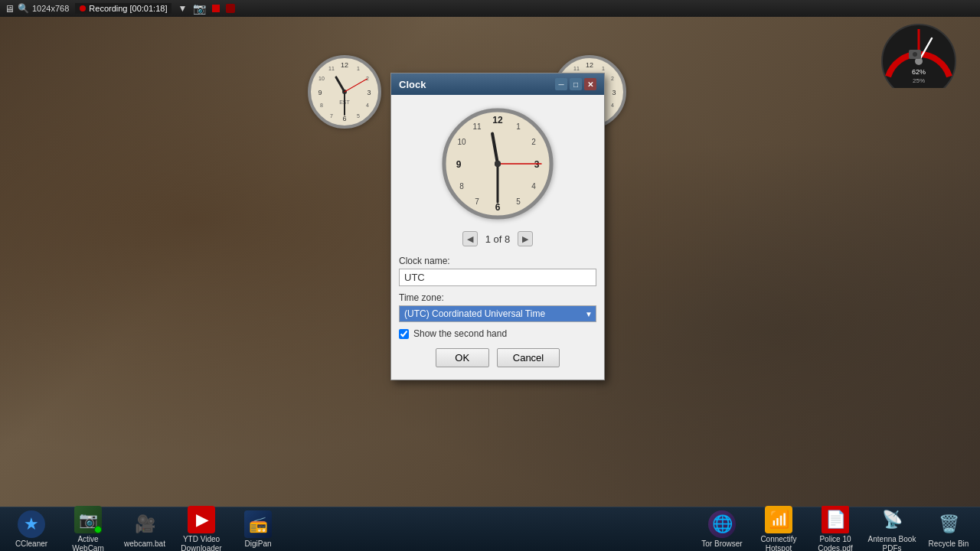 This screenshot has height=551, width=980. Describe the element at coordinates (919, 81) in the screenshot. I see `svg-text: 25%` at that location.